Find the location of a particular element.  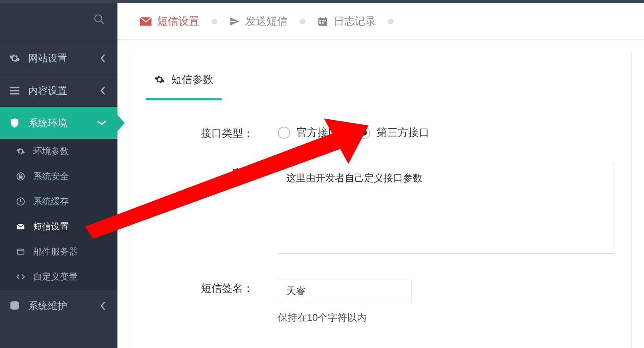

clock-icon is located at coordinates (25, 202).